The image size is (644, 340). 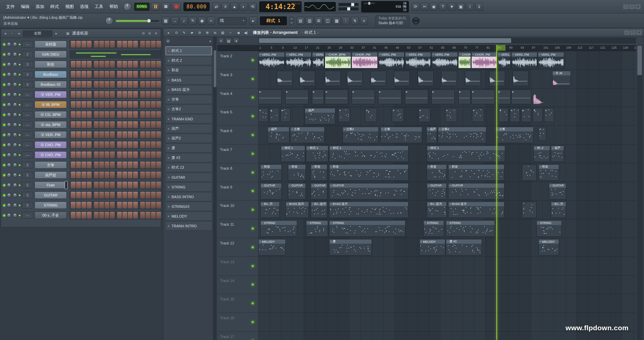 What do you see at coordinates (639, 33) in the screenshot?
I see `pl-close-button: ✕` at bounding box center [639, 33].